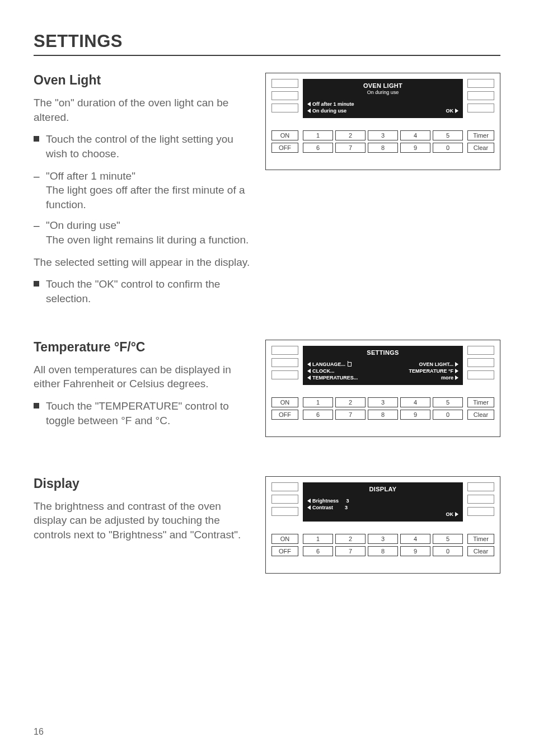 This screenshot has height=756, width=534. What do you see at coordinates (383, 489) in the screenshot?
I see `screen-title: DISPLAY` at bounding box center [383, 489].